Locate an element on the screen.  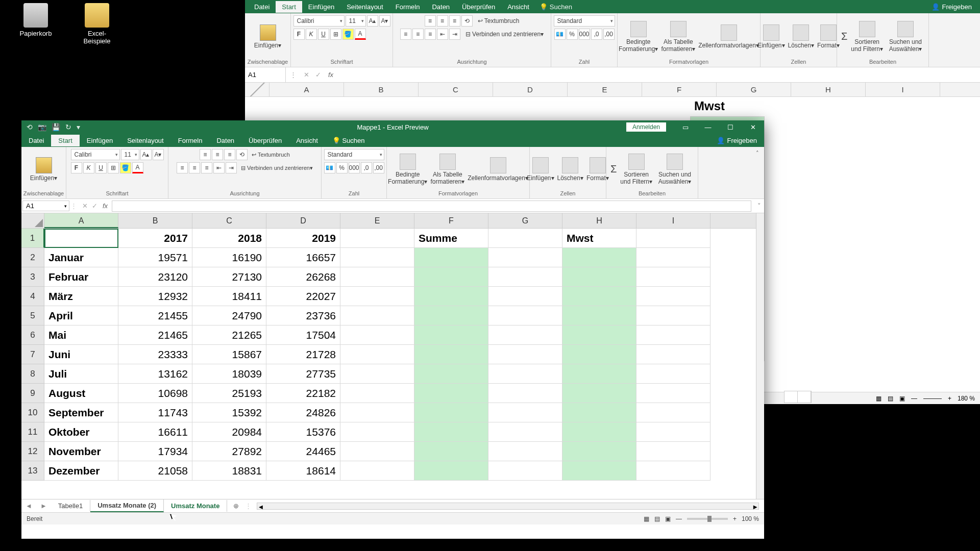
tab-formulas: Formeln is located at coordinates (190, 141).